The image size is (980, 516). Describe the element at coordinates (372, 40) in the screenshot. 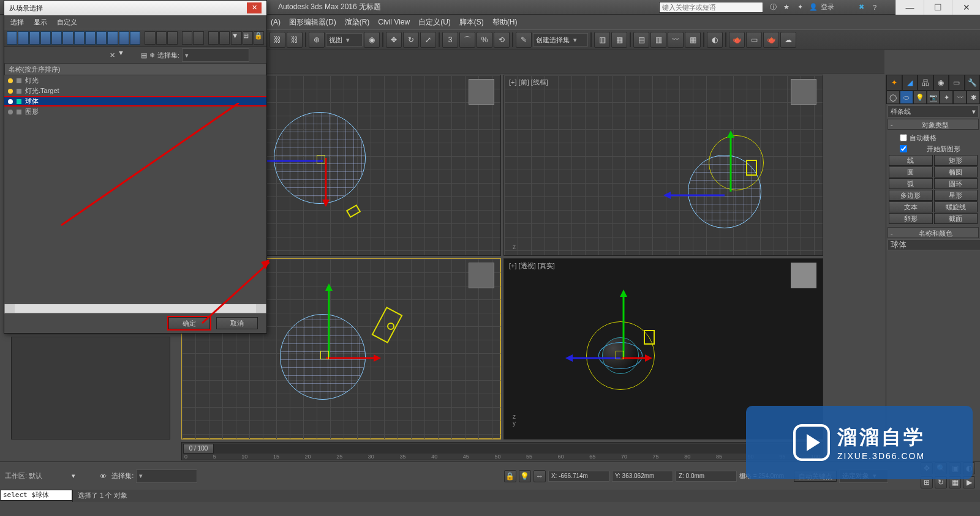

I see `center-icon: ◉` at that location.